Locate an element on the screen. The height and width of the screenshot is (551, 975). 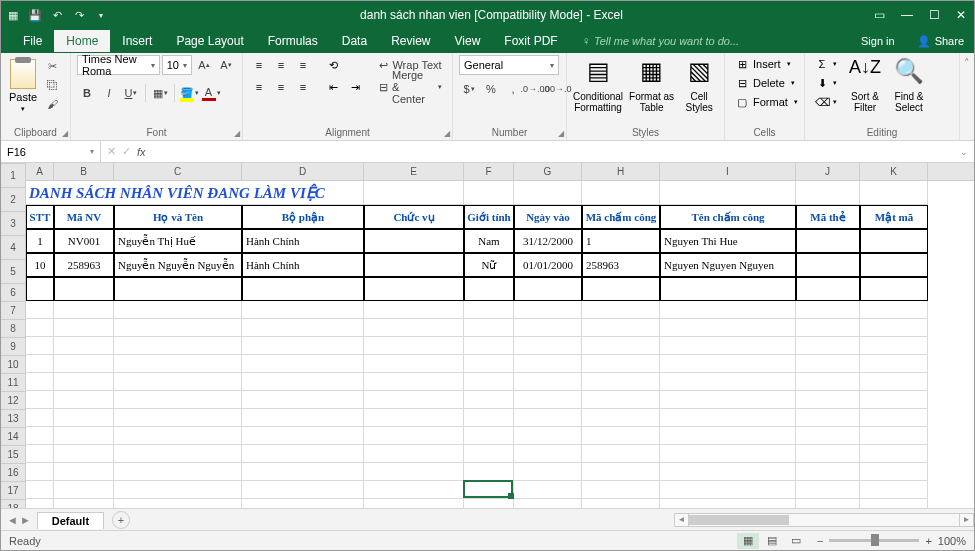
indent-increase-icon: ⇥ is located at coordinates (355, 87).